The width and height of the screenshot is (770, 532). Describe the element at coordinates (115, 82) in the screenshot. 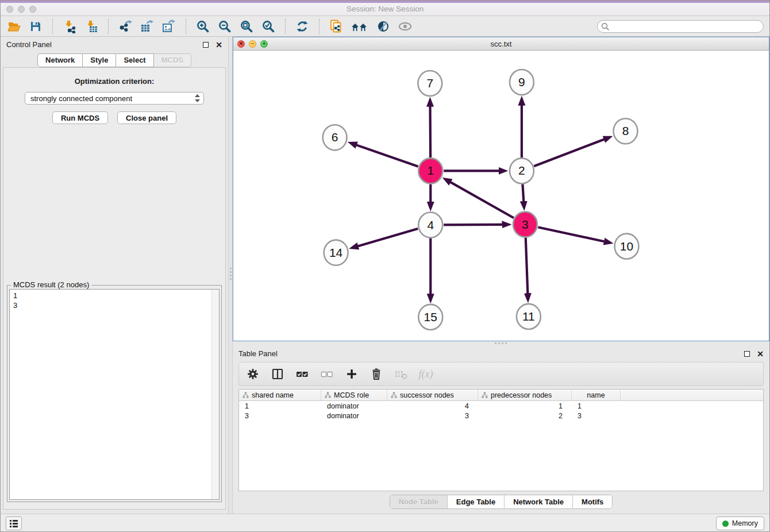

I see `optimization-criterion-label: Optimization criterion:` at that location.